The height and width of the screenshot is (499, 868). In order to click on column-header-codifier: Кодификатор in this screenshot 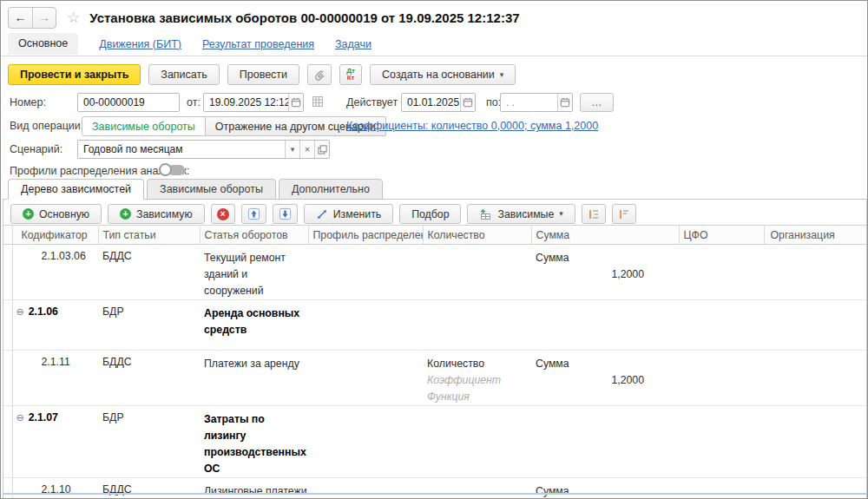, I will do `click(56, 235)`.